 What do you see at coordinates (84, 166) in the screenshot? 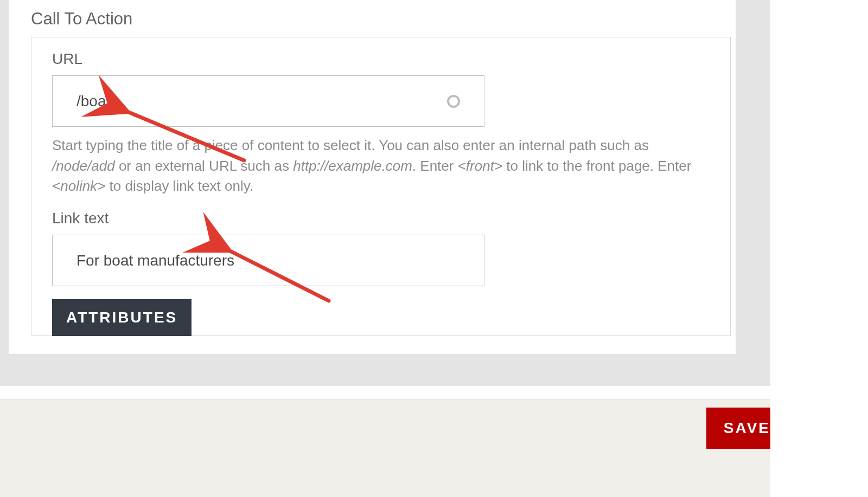
I see `help-text-italic: /node/add` at bounding box center [84, 166].